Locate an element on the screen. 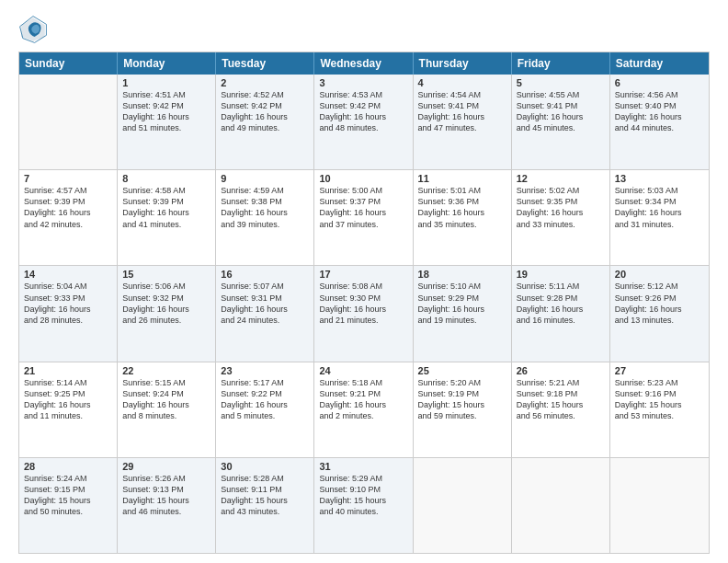 Image resolution: width=728 pixels, height=563 pixels. day-number: 3 is located at coordinates (363, 83).